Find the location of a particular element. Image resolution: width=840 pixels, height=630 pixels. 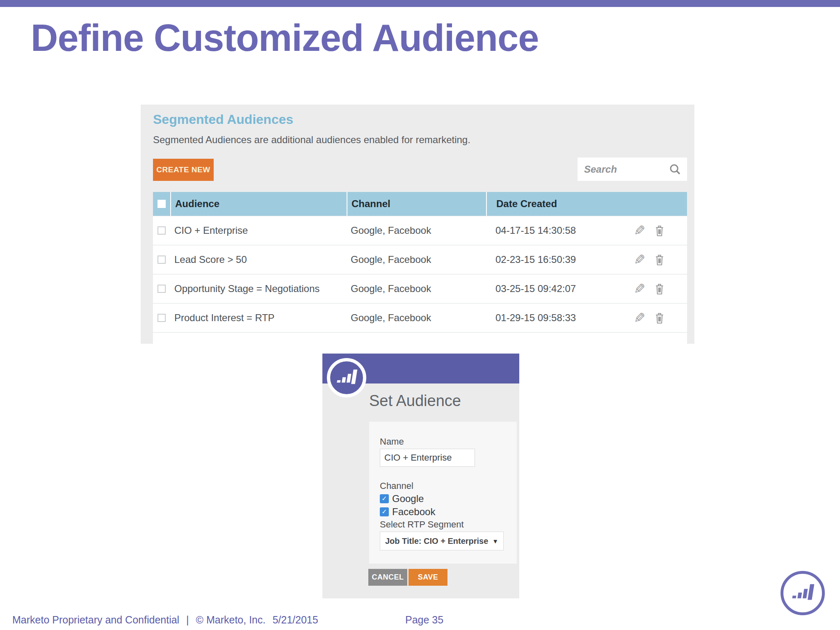

cancel-button: CANCEL is located at coordinates (388, 578).